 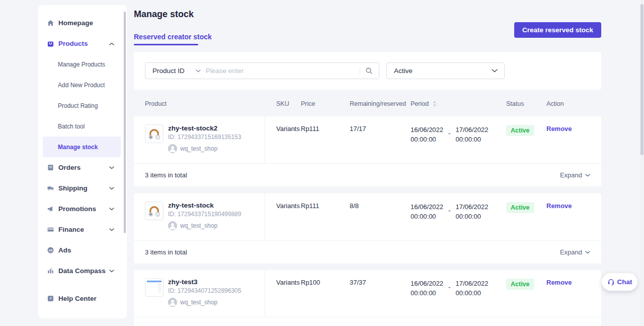 I want to click on help-icon: ?, so click(x=50, y=298).